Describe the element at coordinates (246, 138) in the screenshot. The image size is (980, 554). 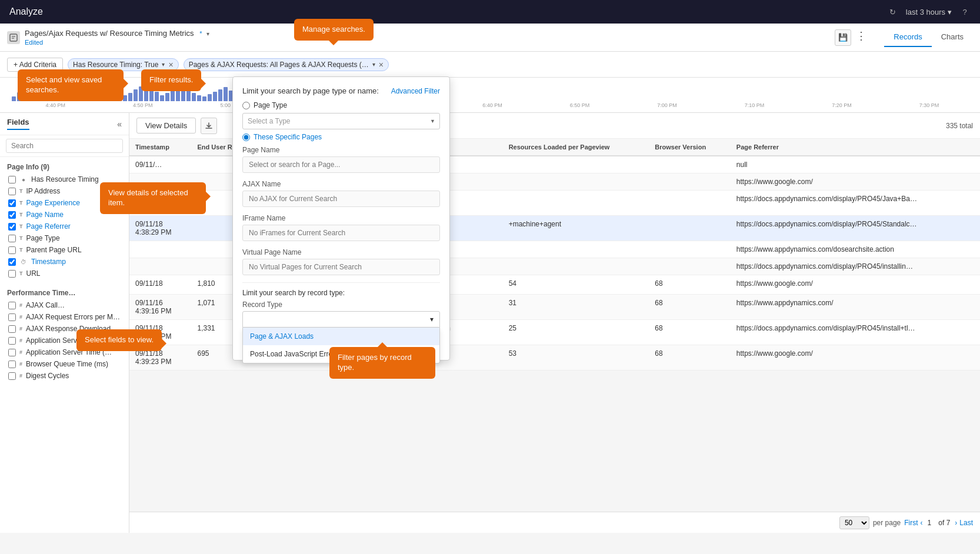
I see `radio-specific-pages-input` at that location.